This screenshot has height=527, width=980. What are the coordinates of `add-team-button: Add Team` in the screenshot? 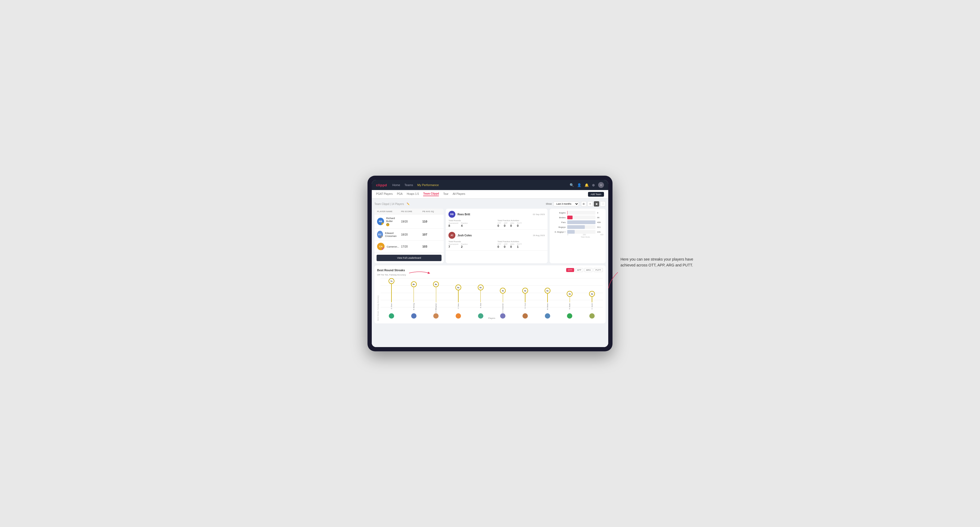 It's located at (596, 194).